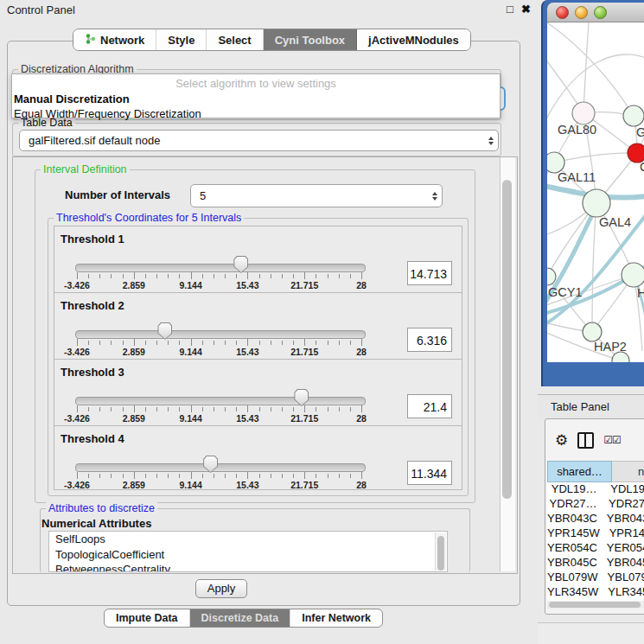 This screenshot has height=644, width=644. I want to click on checkbox-pair-icon: ☑☑, so click(612, 440).